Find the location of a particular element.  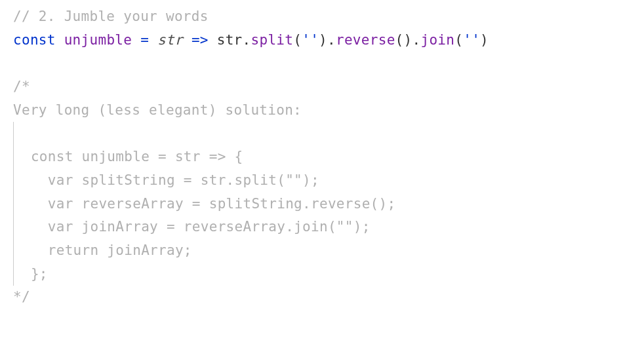

split-method: split is located at coordinates (273, 40).